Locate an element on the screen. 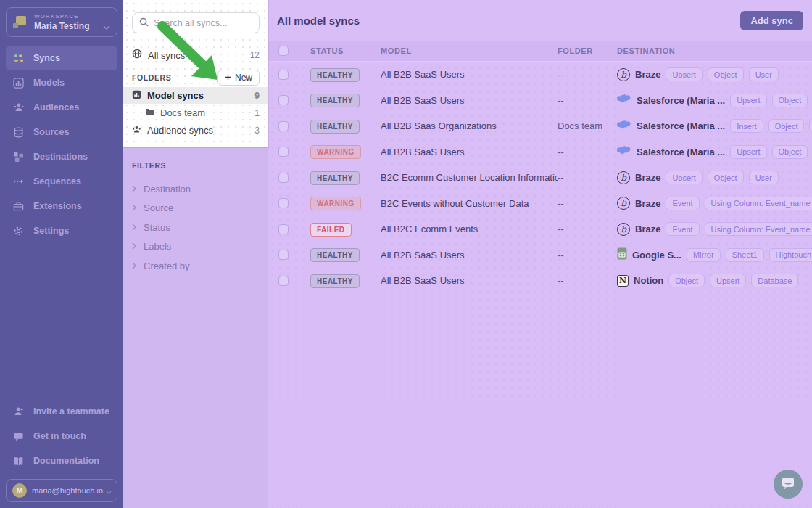 The height and width of the screenshot is (508, 812). add-sync-button: Add sync is located at coordinates (771, 20).